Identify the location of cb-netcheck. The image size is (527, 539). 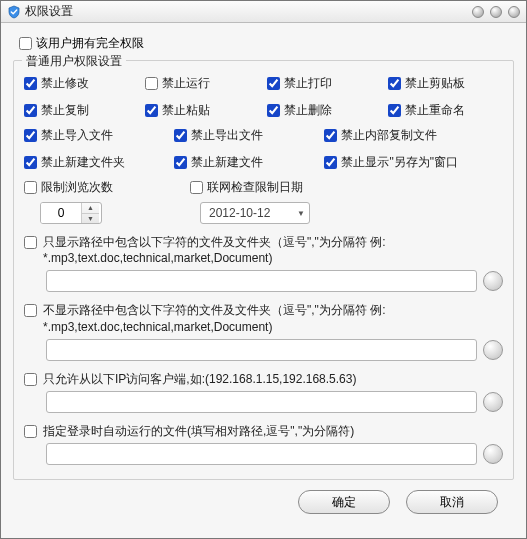
(196, 188).